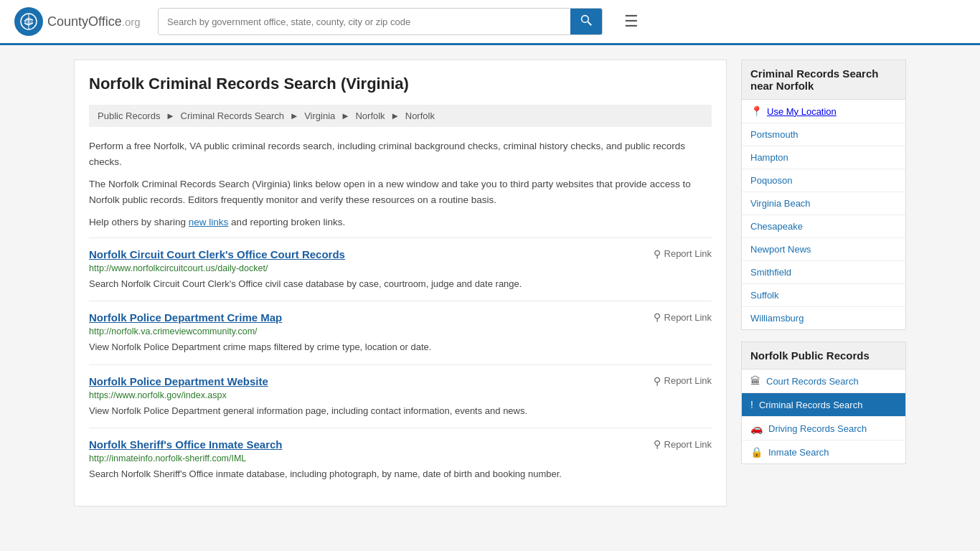  What do you see at coordinates (824, 227) in the screenshot?
I see `nearby-location-item: Chesapeake` at bounding box center [824, 227].